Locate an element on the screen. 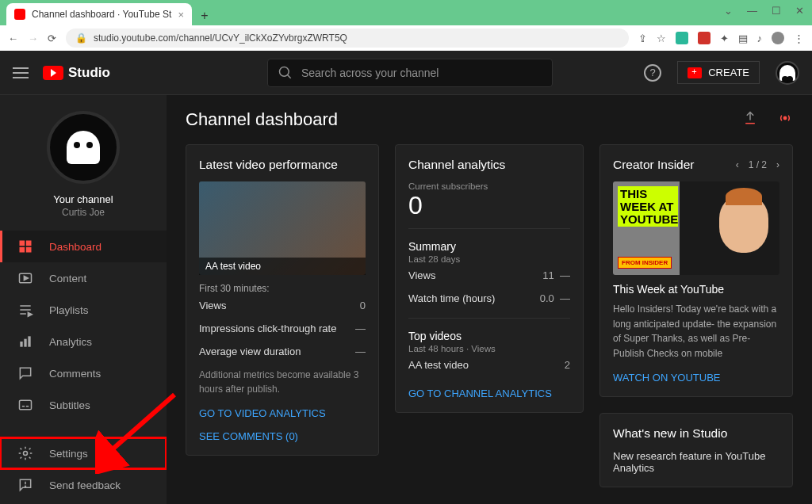  android-icon is located at coordinates (83, 147).